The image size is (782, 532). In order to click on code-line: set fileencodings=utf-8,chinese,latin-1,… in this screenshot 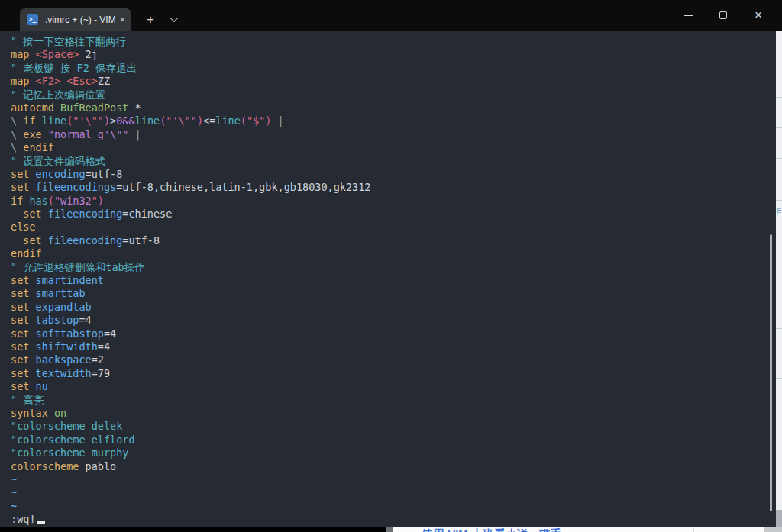, I will do `click(393, 188)`.